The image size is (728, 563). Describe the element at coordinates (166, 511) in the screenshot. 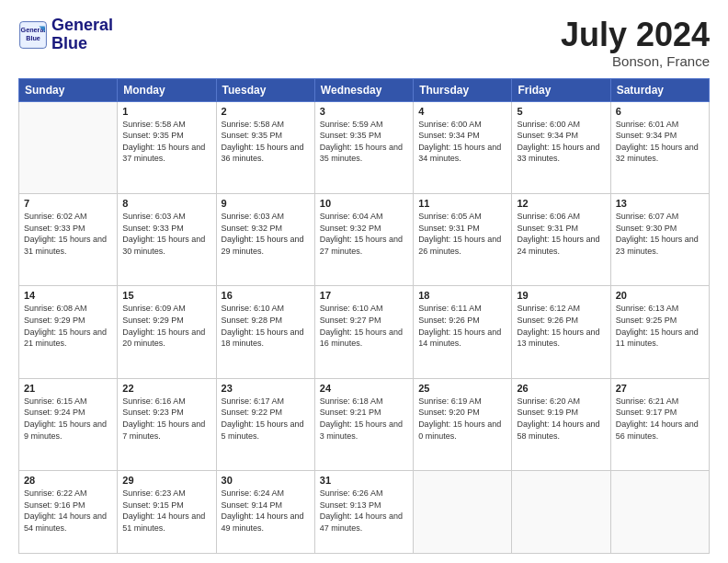

I see `day-info: Sunrise: 6:23 AMSunset: 9:15 PMDaylight:…` at that location.